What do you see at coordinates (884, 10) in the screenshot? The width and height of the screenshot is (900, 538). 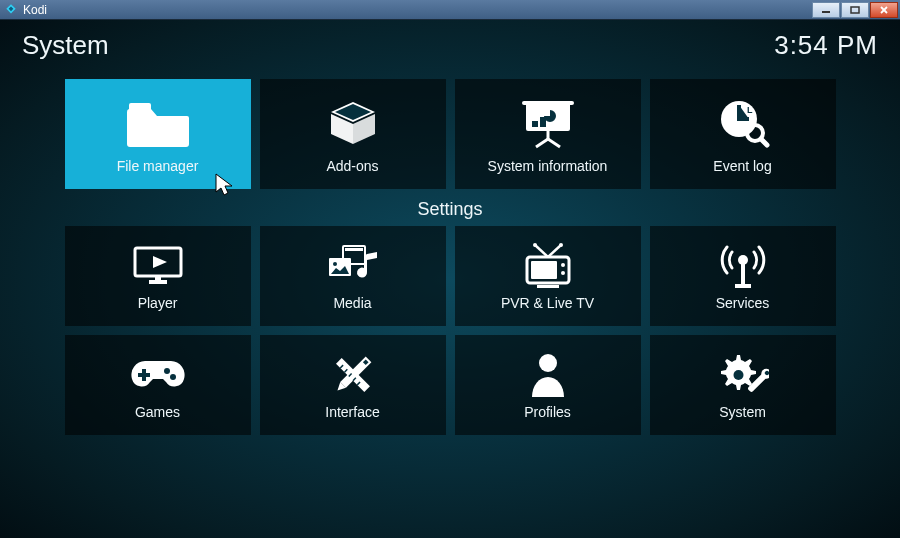 I see `close-button` at bounding box center [884, 10].